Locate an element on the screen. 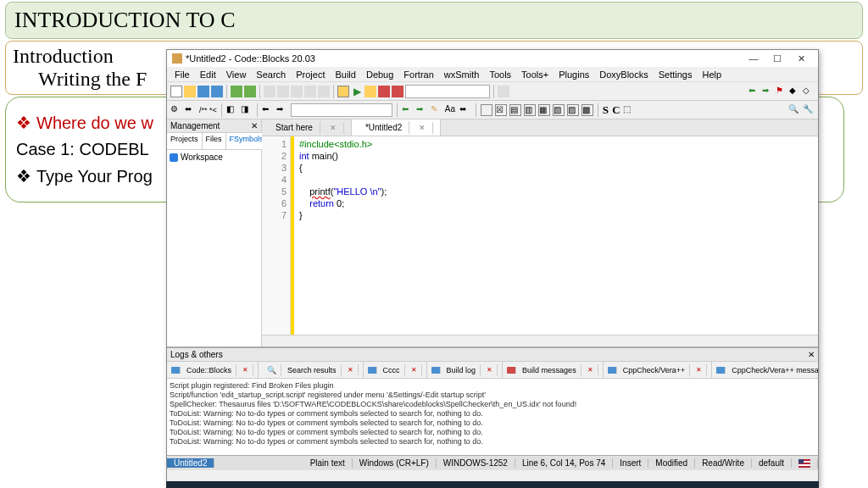 The image size is (868, 488). tab-files: Files is located at coordinates (214, 141).